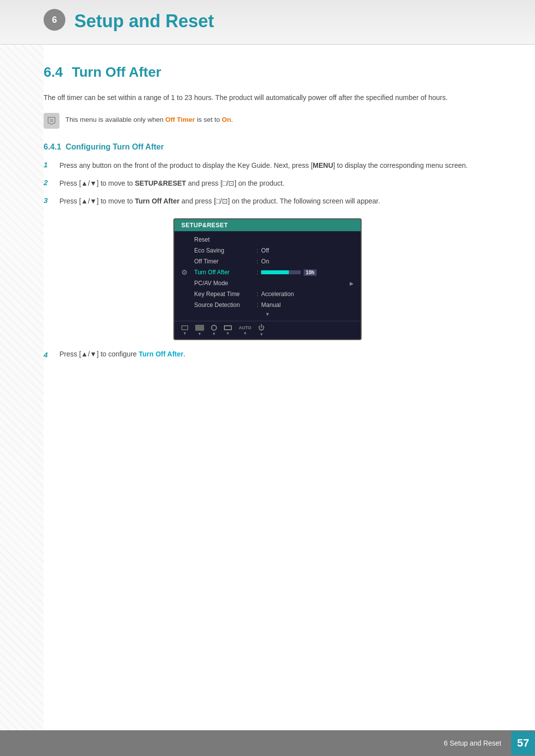  Describe the element at coordinates (268, 72) in the screenshot. I see `section-heading: 6.4 Turn Off After` at that location.